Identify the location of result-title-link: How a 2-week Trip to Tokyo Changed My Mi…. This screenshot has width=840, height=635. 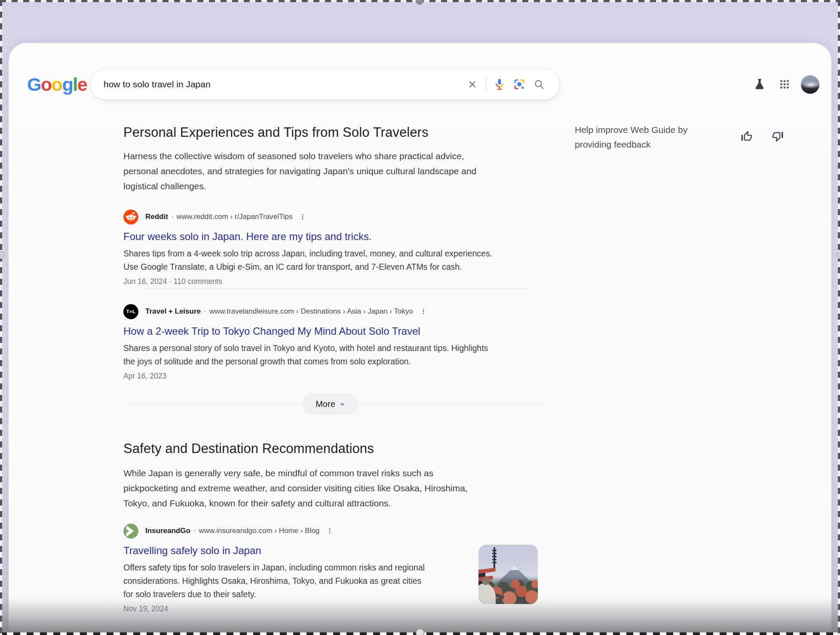
(272, 331).